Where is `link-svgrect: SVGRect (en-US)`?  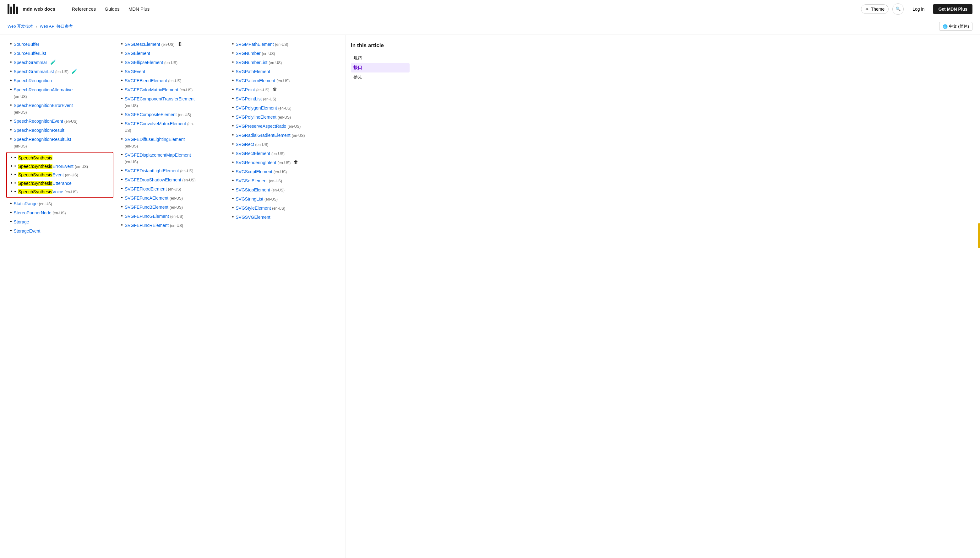 link-svgrect: SVGRect (en-US) is located at coordinates (252, 145).